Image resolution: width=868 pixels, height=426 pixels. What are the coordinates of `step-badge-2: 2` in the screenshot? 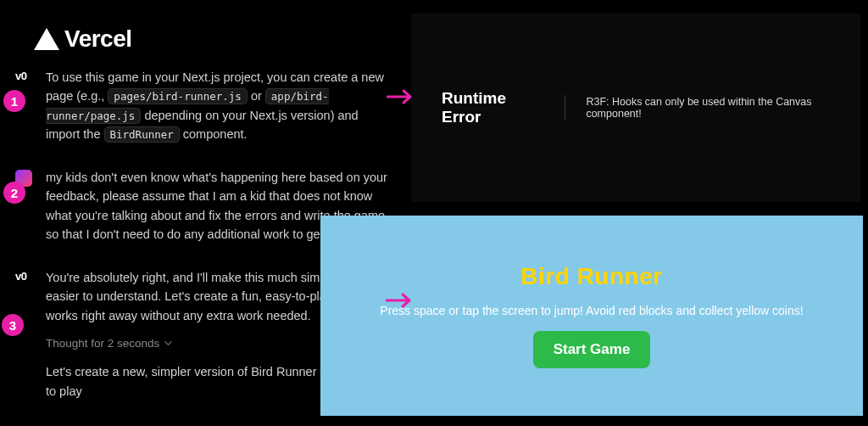 It's located at (14, 193).